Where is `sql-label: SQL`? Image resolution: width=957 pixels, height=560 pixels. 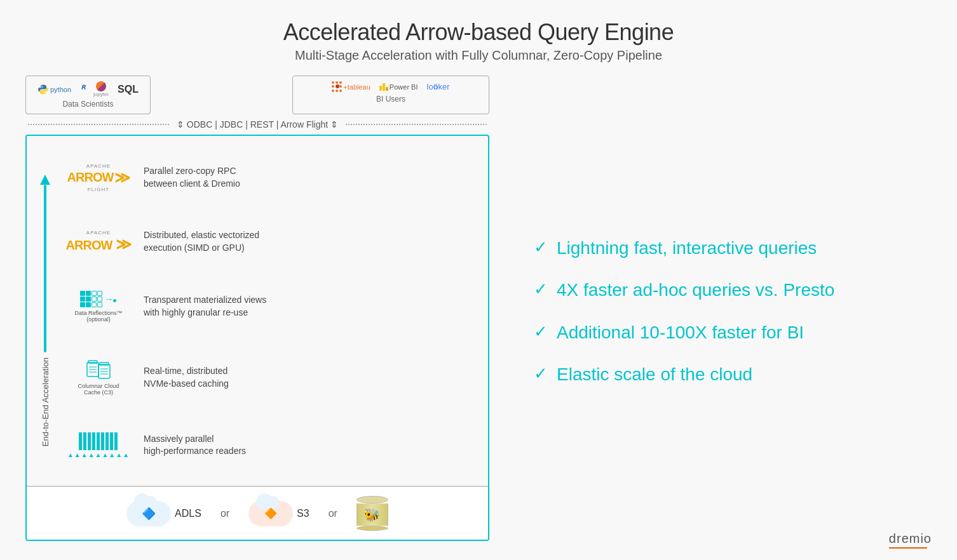
sql-label: SQL is located at coordinates (128, 90).